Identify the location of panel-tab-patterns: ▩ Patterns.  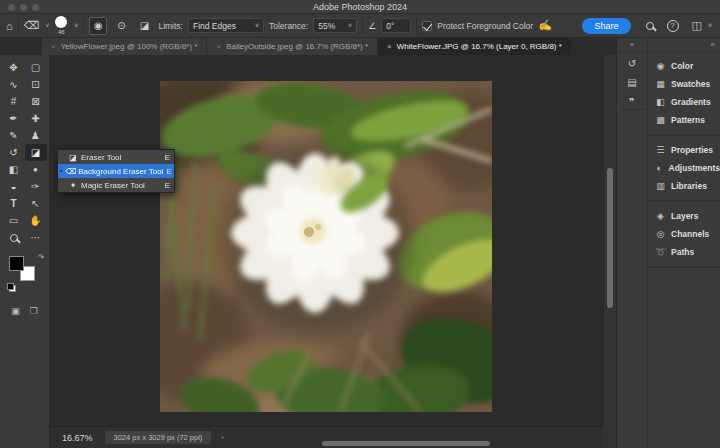
(684, 120).